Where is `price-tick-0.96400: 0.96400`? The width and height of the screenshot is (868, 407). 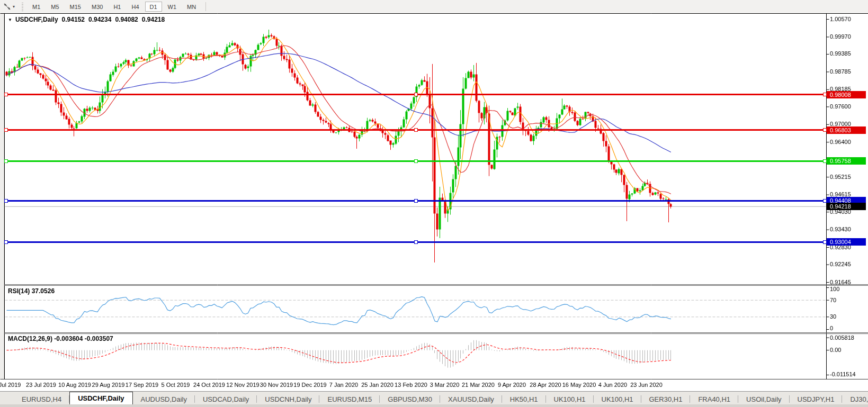
price-tick-0.96400: 0.96400 is located at coordinates (840, 142).